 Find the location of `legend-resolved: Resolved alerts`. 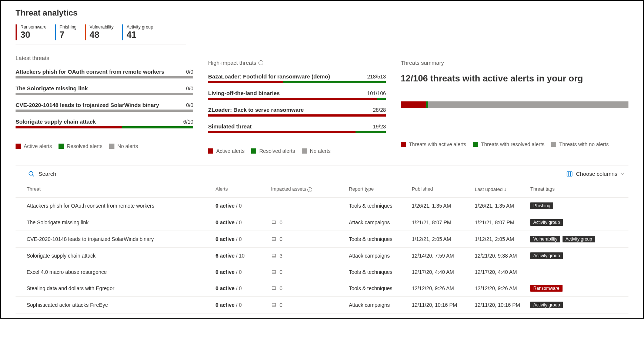

legend-resolved: Resolved alerts is located at coordinates (84, 146).